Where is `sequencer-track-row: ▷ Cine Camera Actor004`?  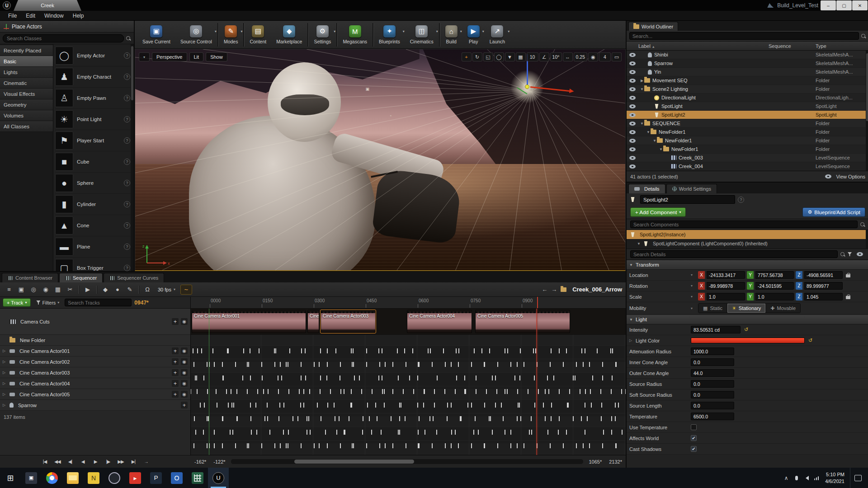
sequencer-track-row: ▷ Cine Camera Actor004 is located at coordinates (95, 384).